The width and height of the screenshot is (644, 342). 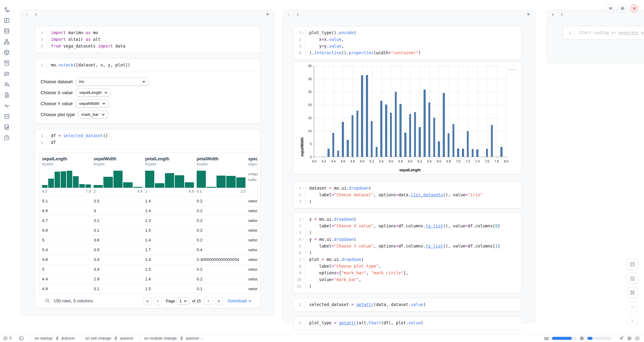 I want to click on panel-2-header: ‹ › +, so click(x=409, y=14).